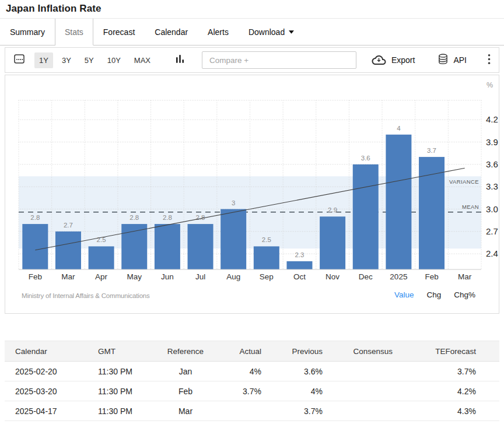 This screenshot has height=424, width=504. I want to click on series-toggle-links: Value Chg Chg%, so click(435, 295).